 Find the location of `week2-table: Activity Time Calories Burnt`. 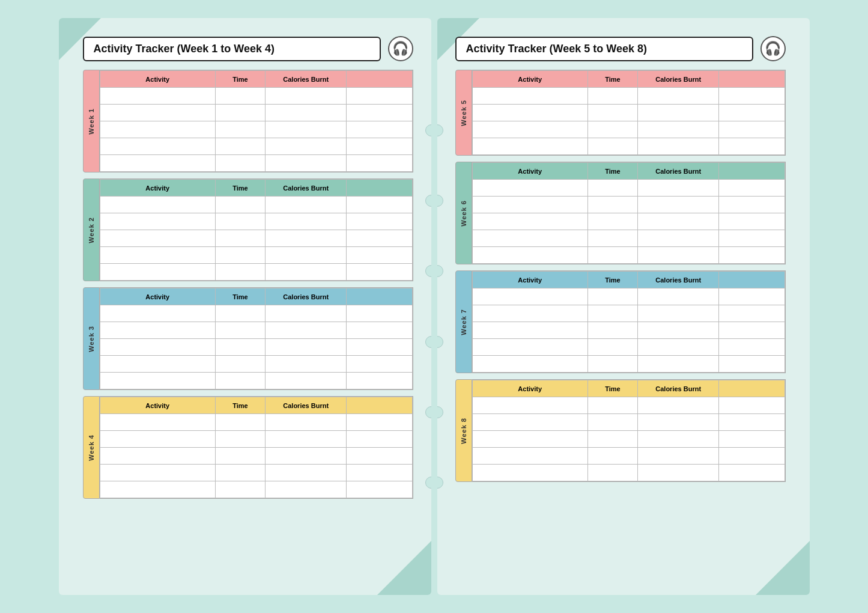

week2-table: Activity Time Calories Burnt is located at coordinates (256, 230).